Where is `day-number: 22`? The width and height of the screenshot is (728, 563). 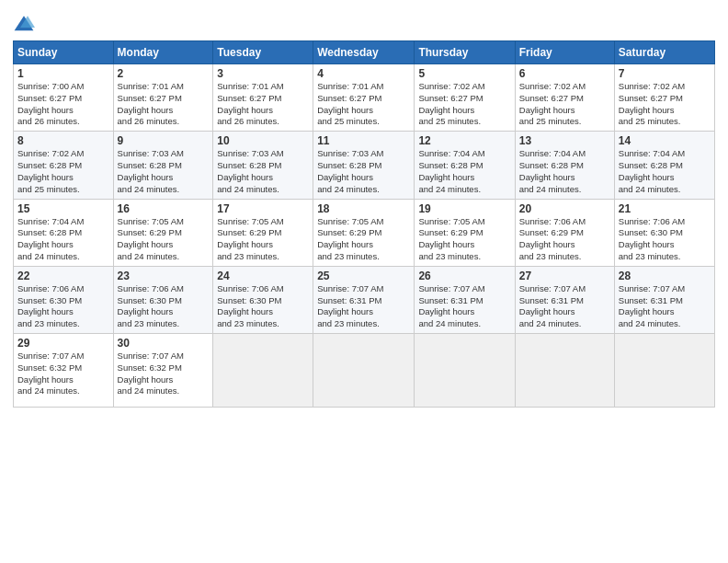
day-number: 22 is located at coordinates (63, 276).